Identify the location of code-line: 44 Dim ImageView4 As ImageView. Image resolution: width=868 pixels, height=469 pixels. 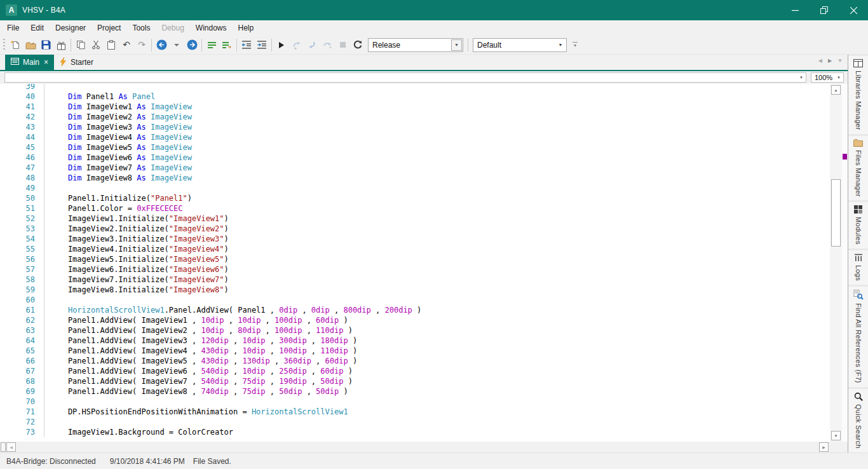
(415, 137).